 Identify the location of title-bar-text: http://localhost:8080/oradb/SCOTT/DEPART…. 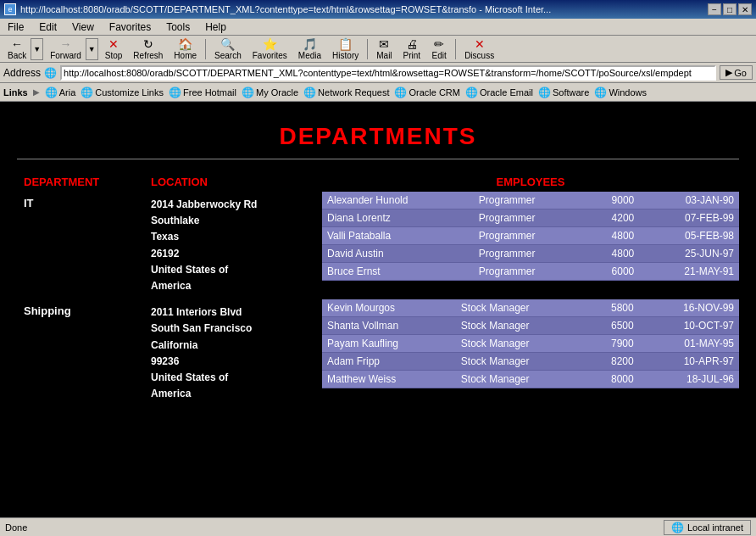
(286, 9).